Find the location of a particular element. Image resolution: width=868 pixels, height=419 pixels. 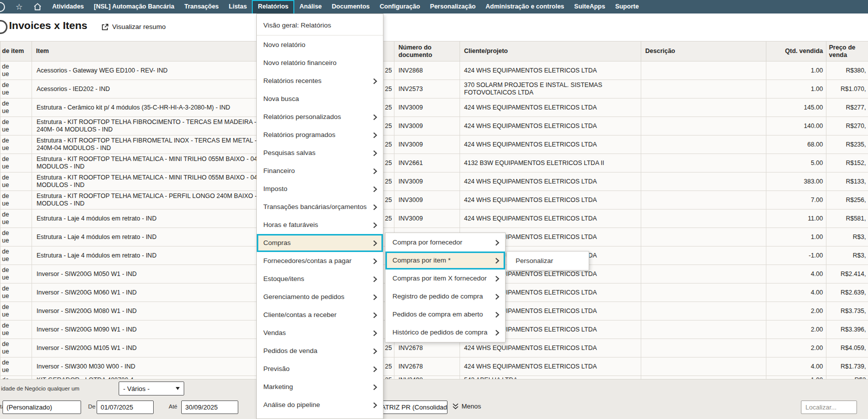

menu-item-vendas: Vendas is located at coordinates (320, 333).